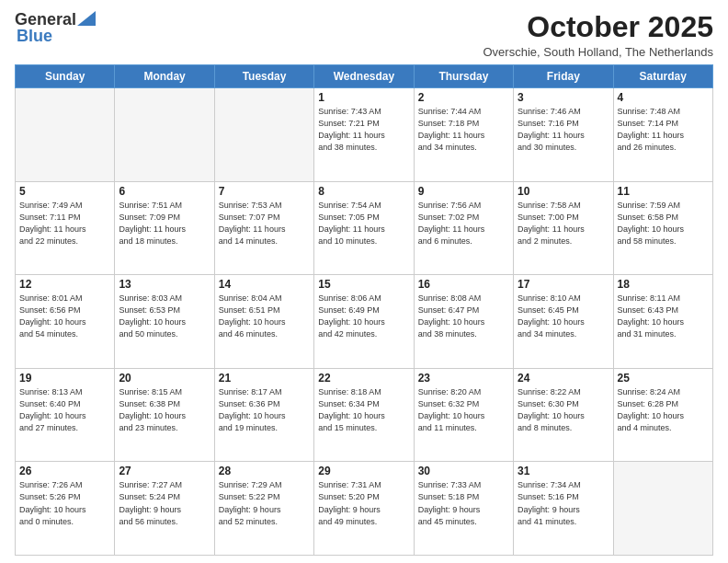  I want to click on calendar-day-header: Friday, so click(563, 77).